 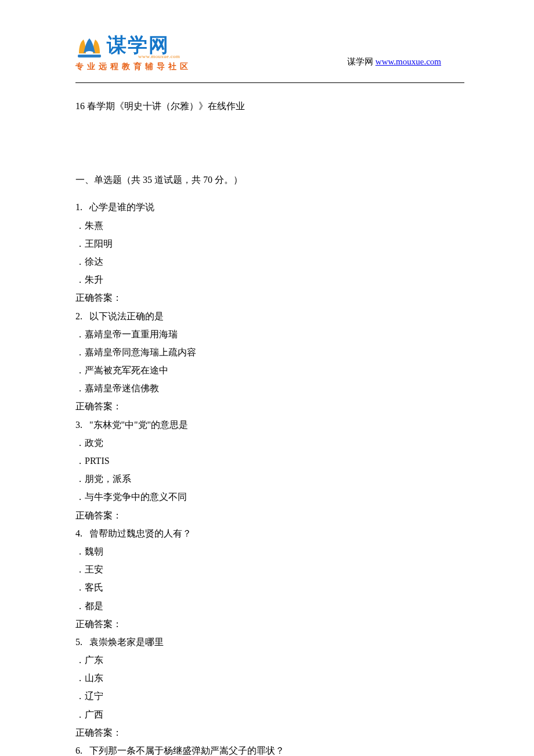 What do you see at coordinates (270, 225) in the screenshot?
I see `question-option: ．朱熹` at bounding box center [270, 225].